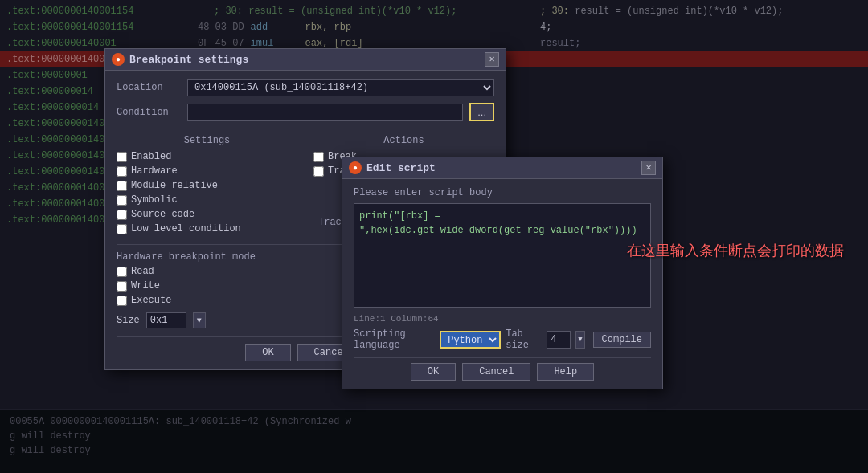 This screenshot has height=473, width=868. Describe the element at coordinates (735, 251) in the screenshot. I see `annotation-text: 在这里输入条件断点会打印的数据` at that location.